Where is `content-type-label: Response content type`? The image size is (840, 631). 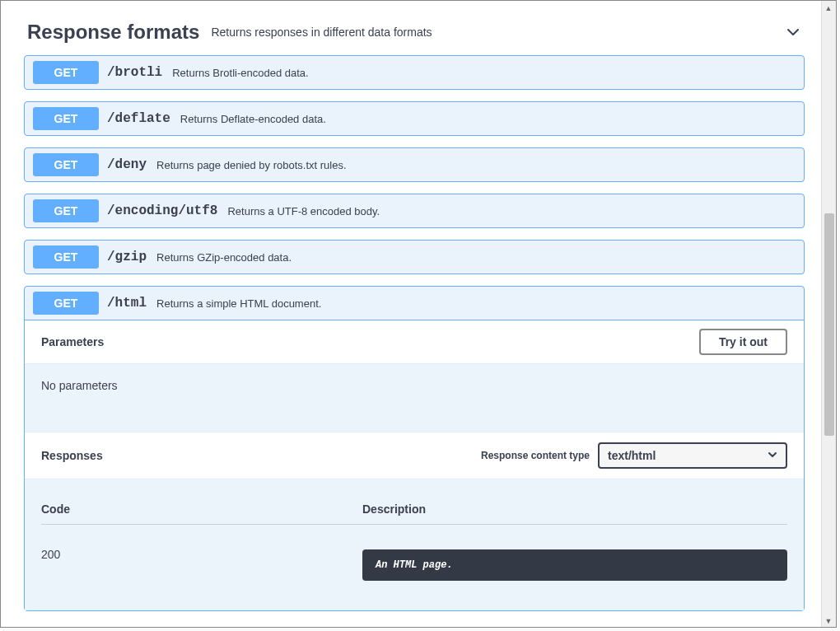 content-type-label: Response content type is located at coordinates (535, 456).